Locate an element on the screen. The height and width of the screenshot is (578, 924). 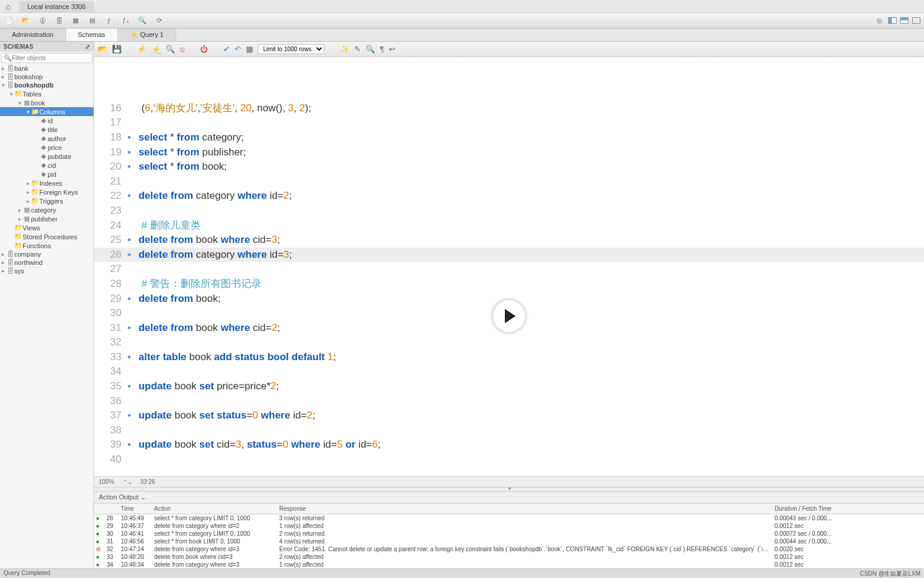
open-sql-icon: 📂 is located at coordinates (26, 21).